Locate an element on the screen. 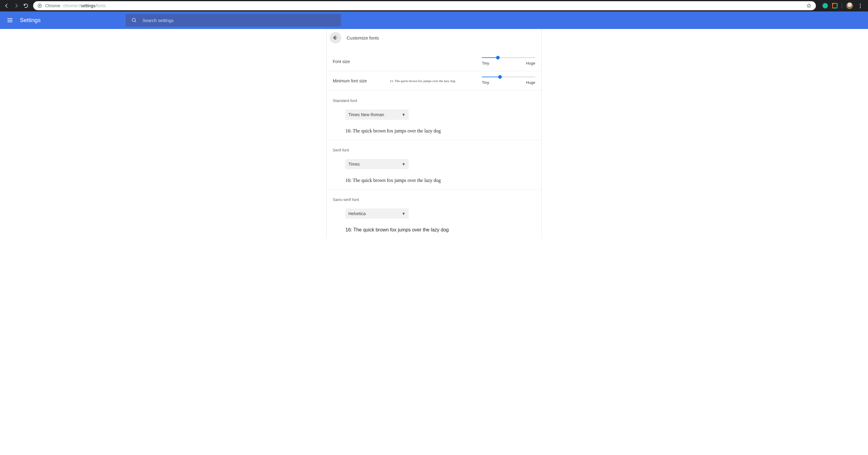  standard-font-dropdown: Times New Roman ▼ is located at coordinates (377, 115).